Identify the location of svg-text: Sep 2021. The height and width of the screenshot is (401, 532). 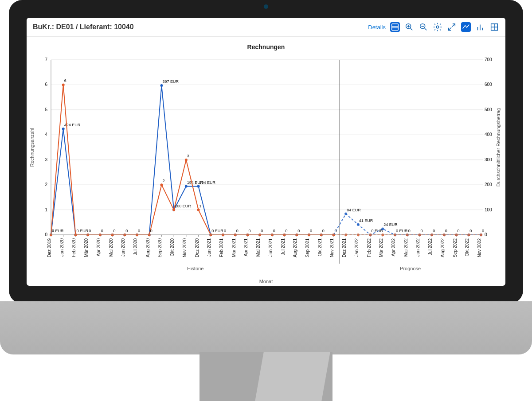
(308, 248).